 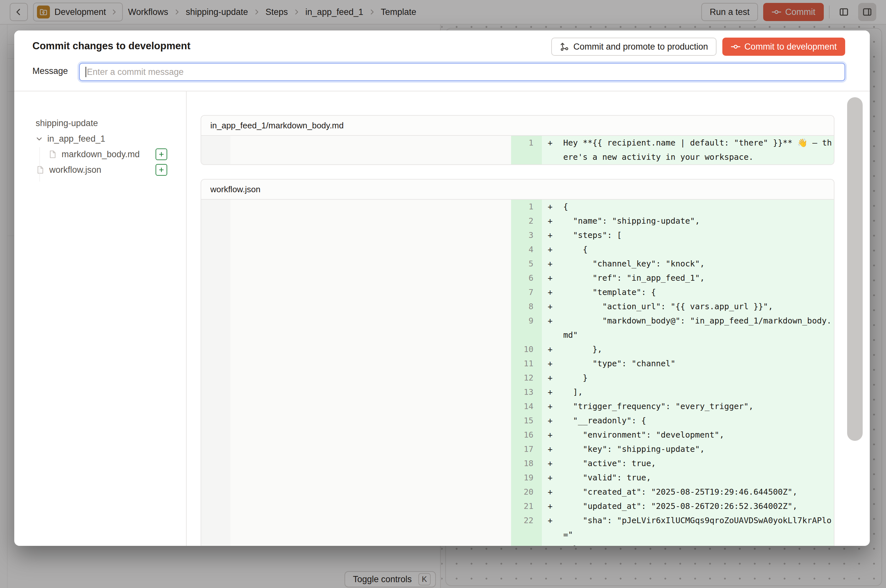 What do you see at coordinates (517, 406) in the screenshot?
I see `diff-line: 14+ "trigger_frequency": "every_trigger"…` at bounding box center [517, 406].